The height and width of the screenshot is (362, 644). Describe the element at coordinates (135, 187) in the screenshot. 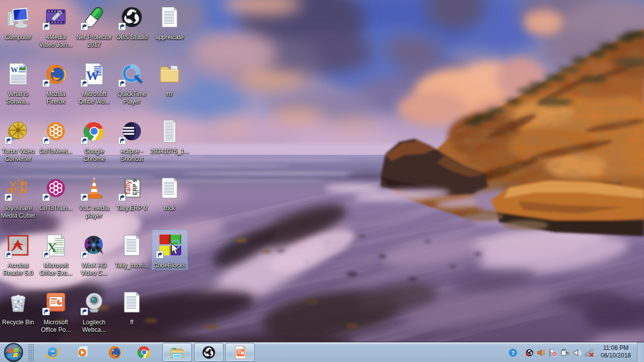

I see `svg-text: ERP 9` at that location.